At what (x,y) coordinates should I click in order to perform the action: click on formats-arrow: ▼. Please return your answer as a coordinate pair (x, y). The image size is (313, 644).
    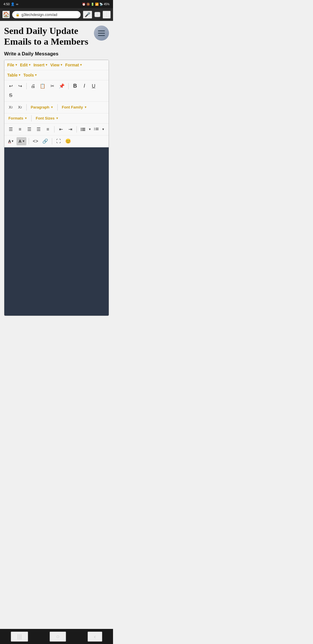
    Looking at the image, I should click on (26, 118).